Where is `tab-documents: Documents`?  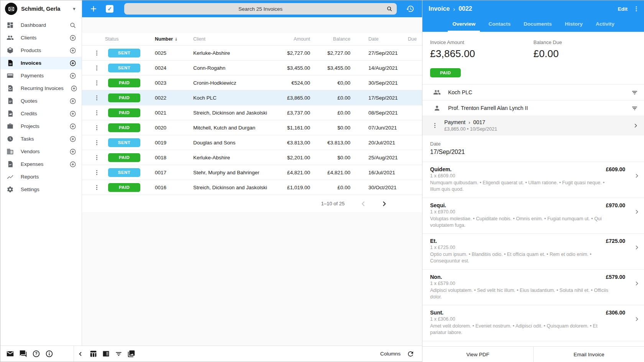
tab-documents: Documents is located at coordinates (538, 25).